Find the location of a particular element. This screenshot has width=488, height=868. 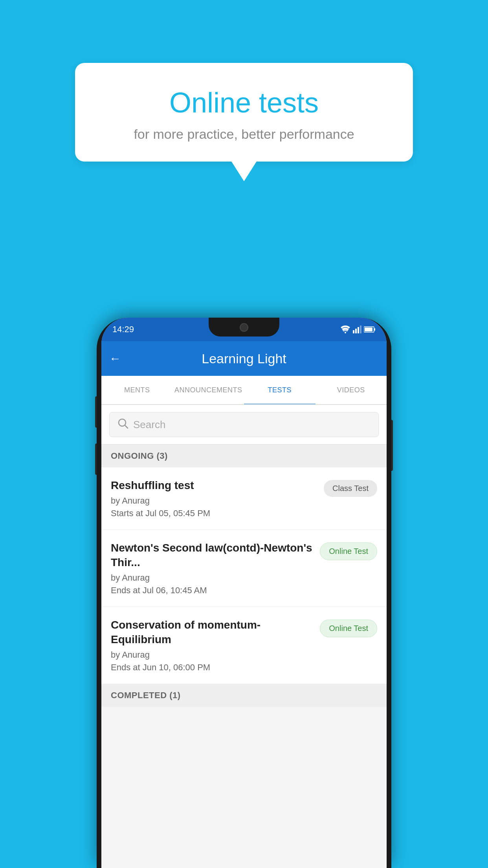

test-date: Ends at Jul 06, 10:45 AM is located at coordinates (212, 590).